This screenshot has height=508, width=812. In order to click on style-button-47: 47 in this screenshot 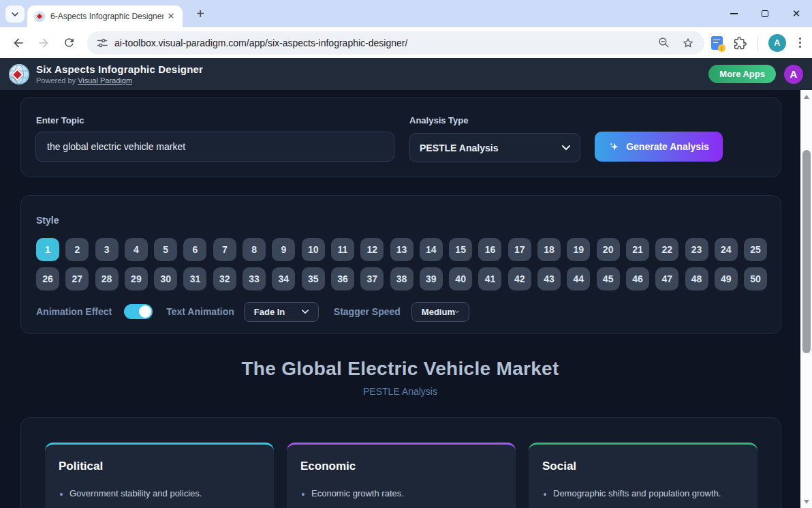, I will do `click(667, 279)`.